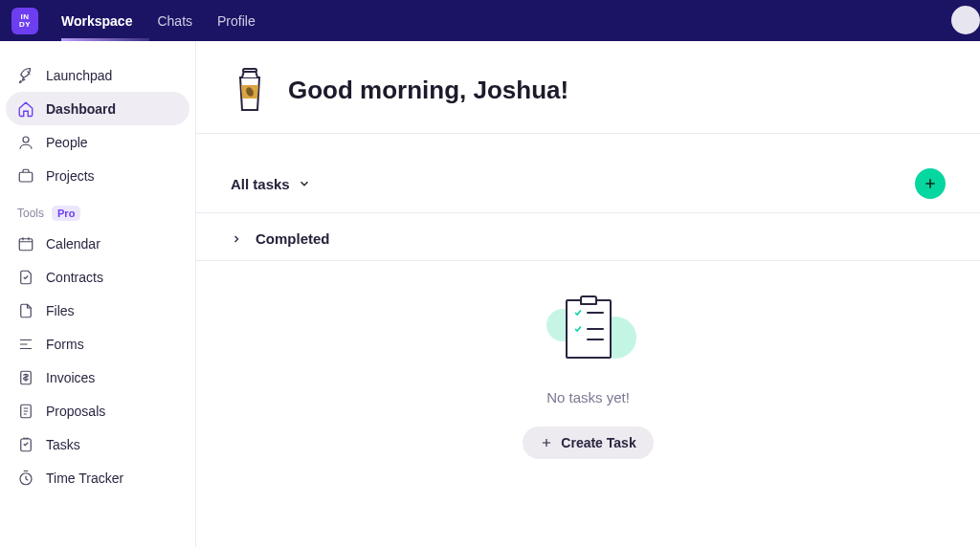 The height and width of the screenshot is (547, 980). Describe the element at coordinates (930, 184) in the screenshot. I see `add-task-fab` at that location.